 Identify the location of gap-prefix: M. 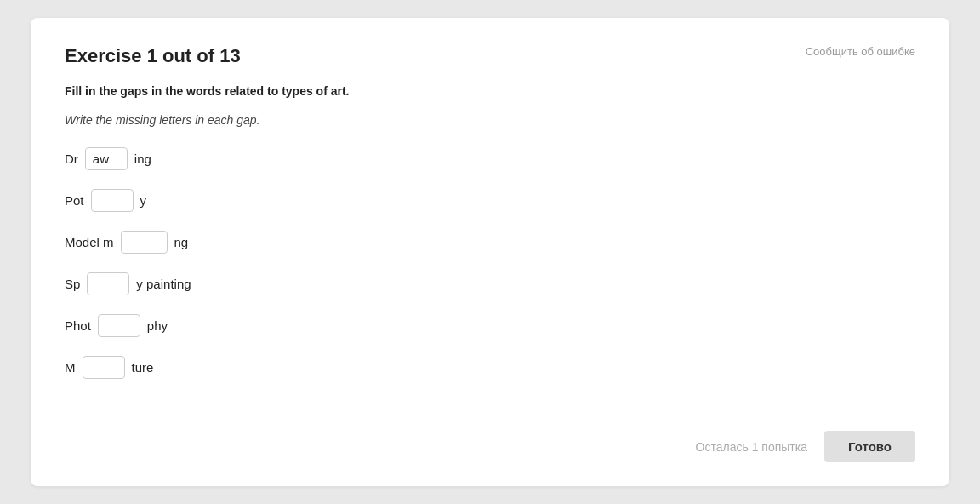
(70, 368).